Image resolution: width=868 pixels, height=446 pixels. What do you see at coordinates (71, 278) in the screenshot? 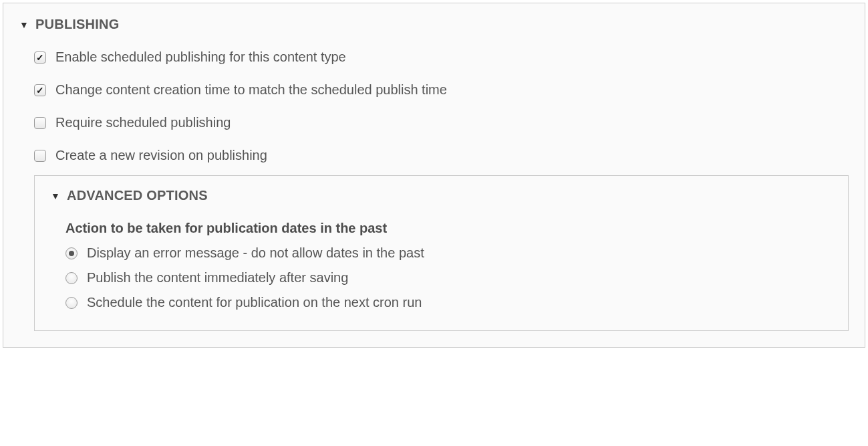
I see `radio-publish-now` at bounding box center [71, 278].